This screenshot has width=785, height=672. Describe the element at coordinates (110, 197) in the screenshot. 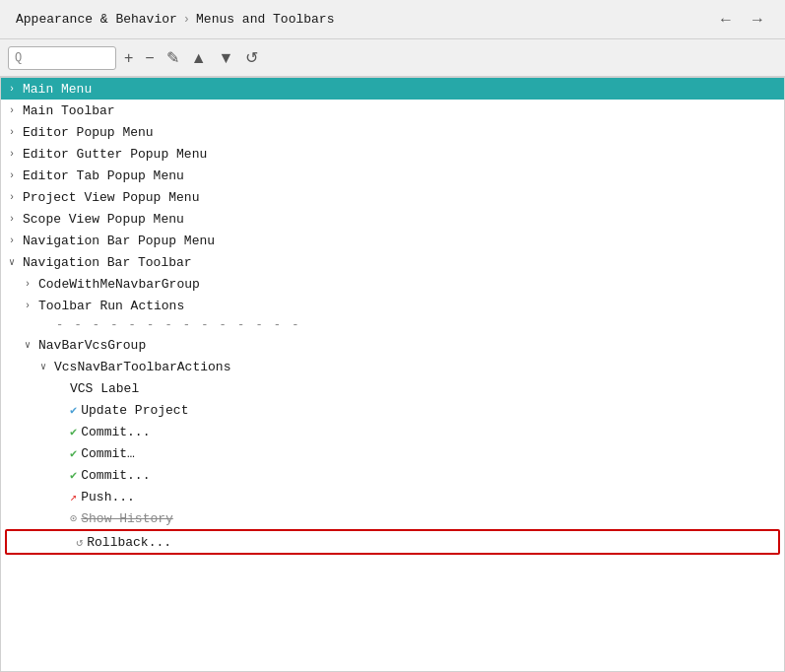

I see `item-label: Project View Popup Menu` at that location.